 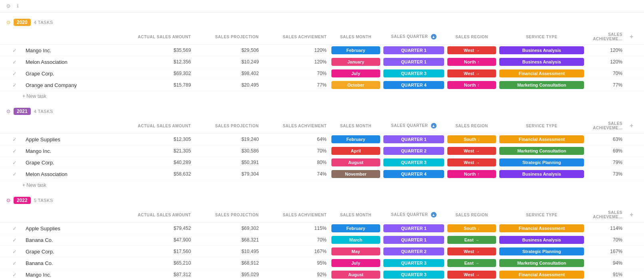 What do you see at coordinates (478, 50) in the screenshot?
I see `region-arrow-0-0: →` at bounding box center [478, 50].